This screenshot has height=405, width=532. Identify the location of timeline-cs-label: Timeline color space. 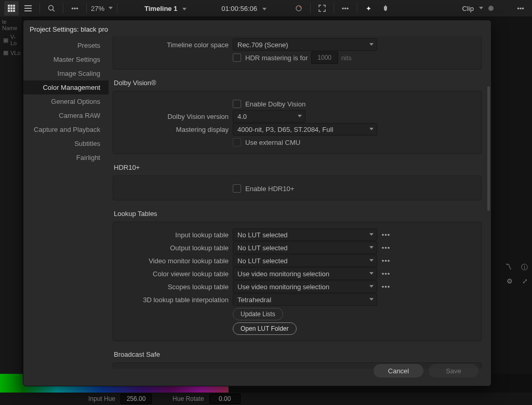
(176, 45).